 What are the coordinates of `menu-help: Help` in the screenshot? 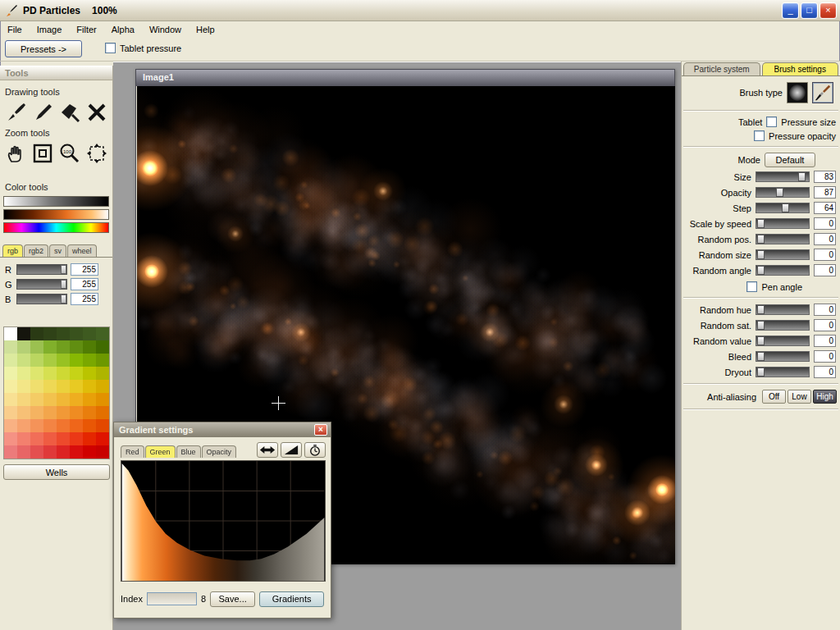 It's located at (205, 30).